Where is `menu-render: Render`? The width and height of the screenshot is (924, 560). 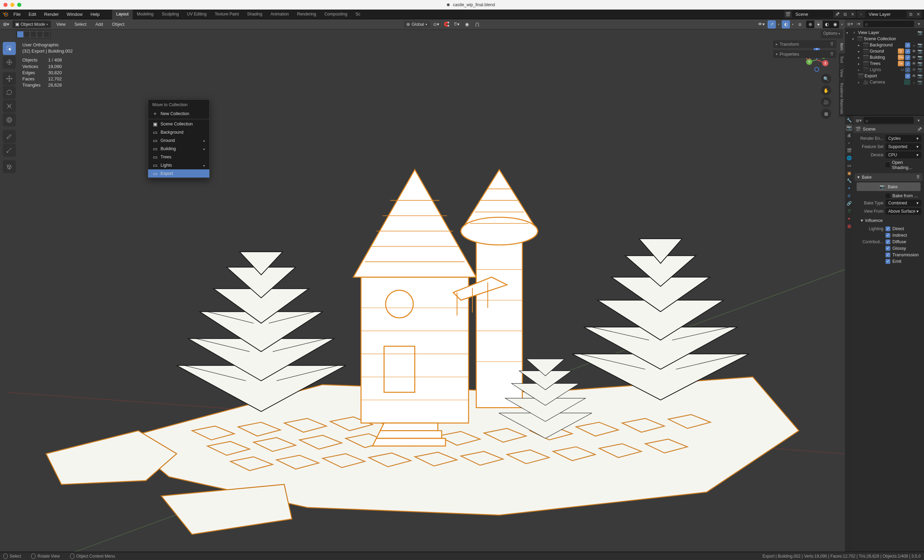
menu-render: Render is located at coordinates (51, 14).